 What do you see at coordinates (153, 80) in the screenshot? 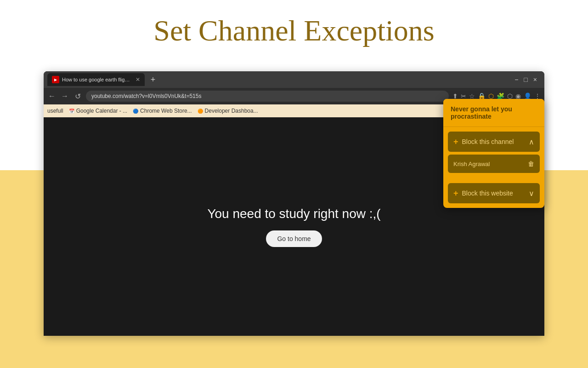
I see `new-tab-button: +` at bounding box center [153, 80].